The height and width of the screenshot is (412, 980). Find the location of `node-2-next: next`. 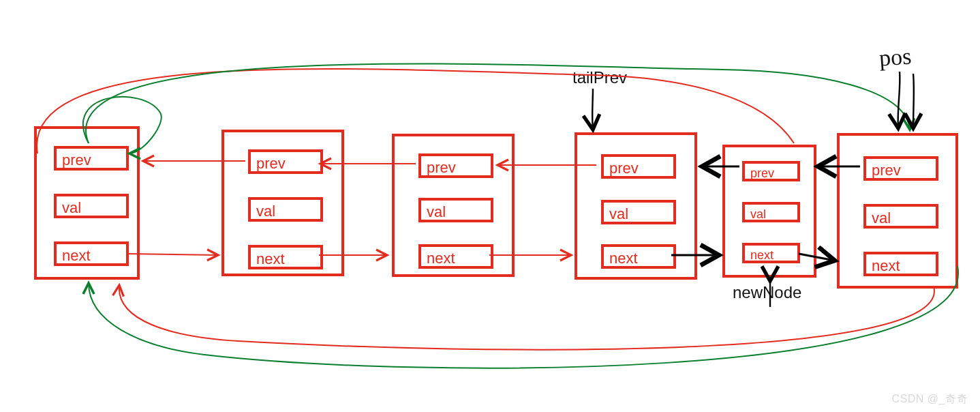

node-2-next: next is located at coordinates (286, 257).